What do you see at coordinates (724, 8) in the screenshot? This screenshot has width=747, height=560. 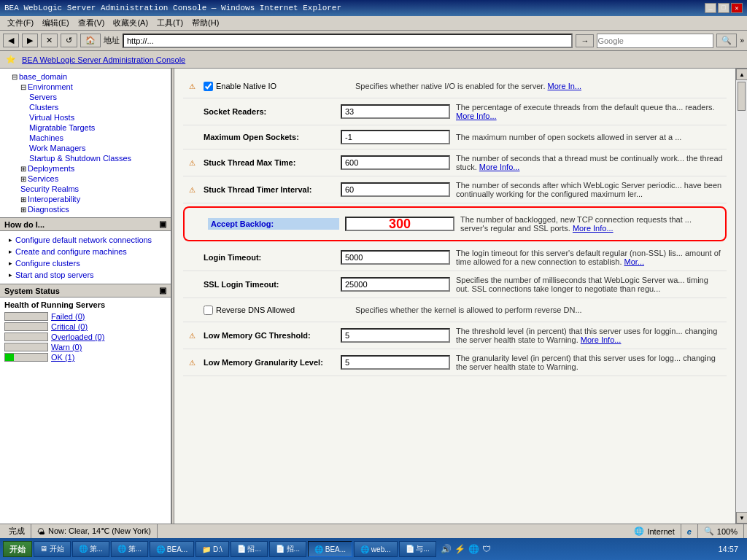 I see `window-controls: _ □ ✕` at bounding box center [724, 8].